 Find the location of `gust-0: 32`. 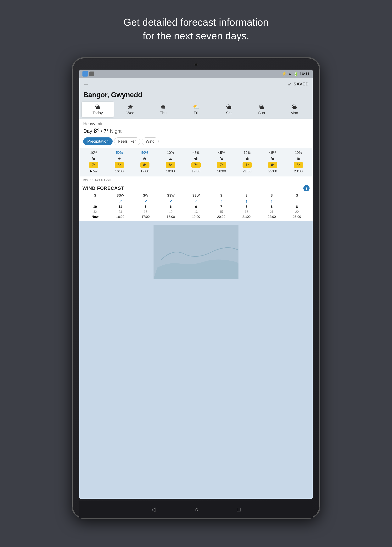

gust-0: 32 is located at coordinates (95, 212).